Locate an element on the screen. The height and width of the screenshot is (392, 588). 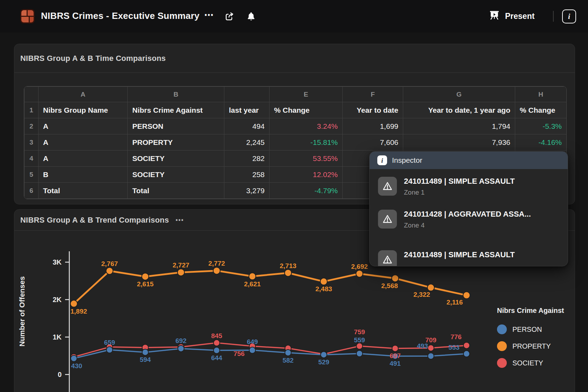
row-number: 5 is located at coordinates (31, 175).